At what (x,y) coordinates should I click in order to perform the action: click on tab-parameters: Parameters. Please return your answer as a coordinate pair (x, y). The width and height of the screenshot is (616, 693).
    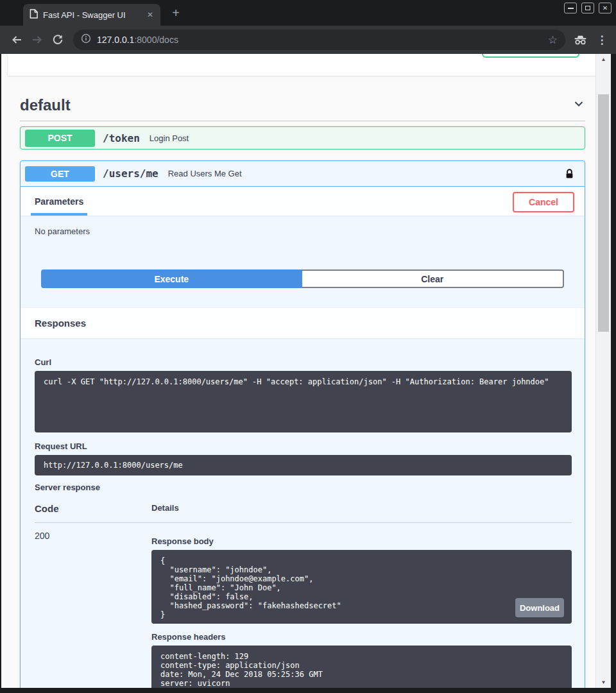
    Looking at the image, I should click on (59, 201).